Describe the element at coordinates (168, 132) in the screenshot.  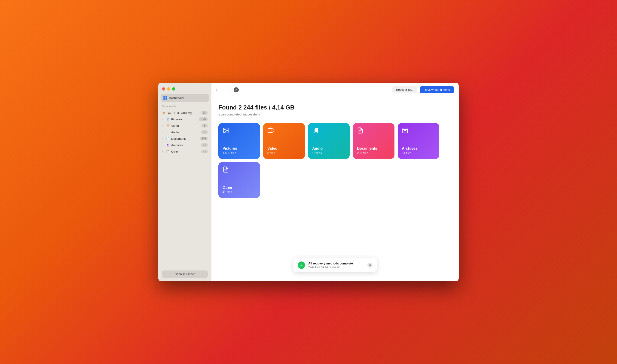
I see `audio-icon: ♪` at that location.